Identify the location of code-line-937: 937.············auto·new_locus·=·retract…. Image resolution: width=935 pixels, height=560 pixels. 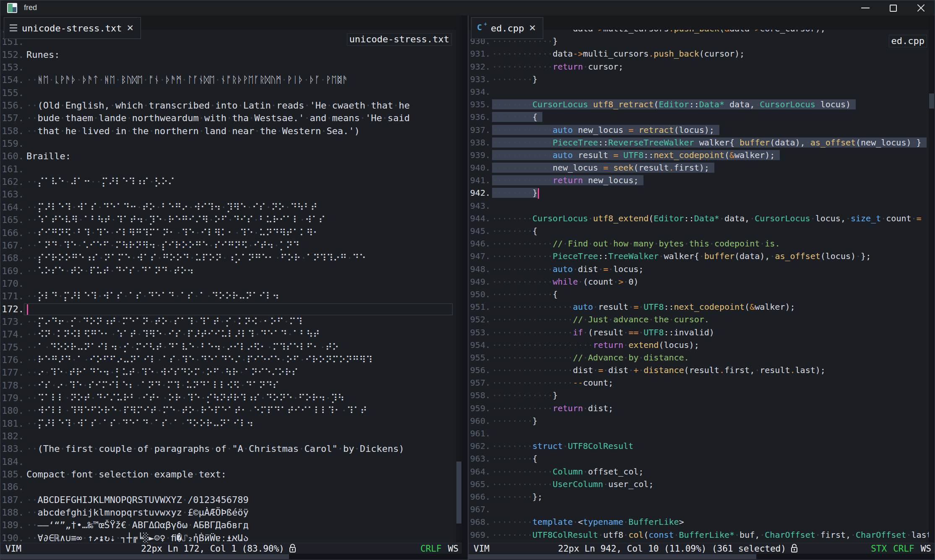
(699, 130).